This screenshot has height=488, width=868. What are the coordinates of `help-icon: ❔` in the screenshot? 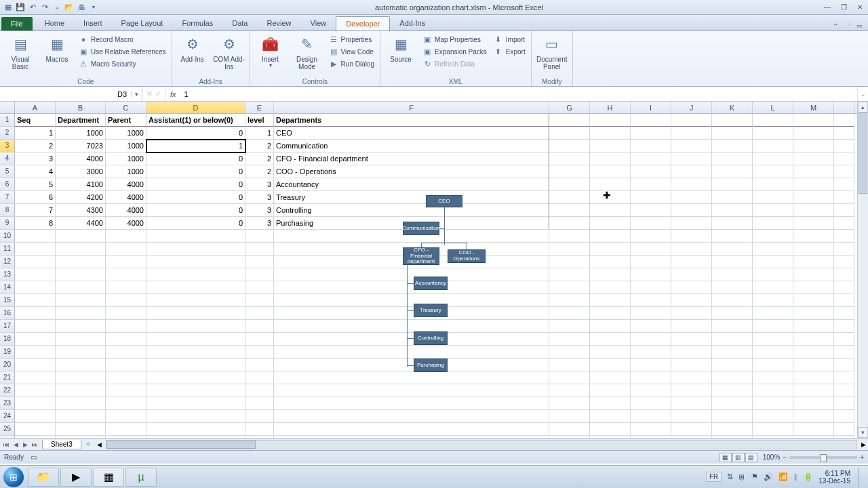 It's located at (848, 26).